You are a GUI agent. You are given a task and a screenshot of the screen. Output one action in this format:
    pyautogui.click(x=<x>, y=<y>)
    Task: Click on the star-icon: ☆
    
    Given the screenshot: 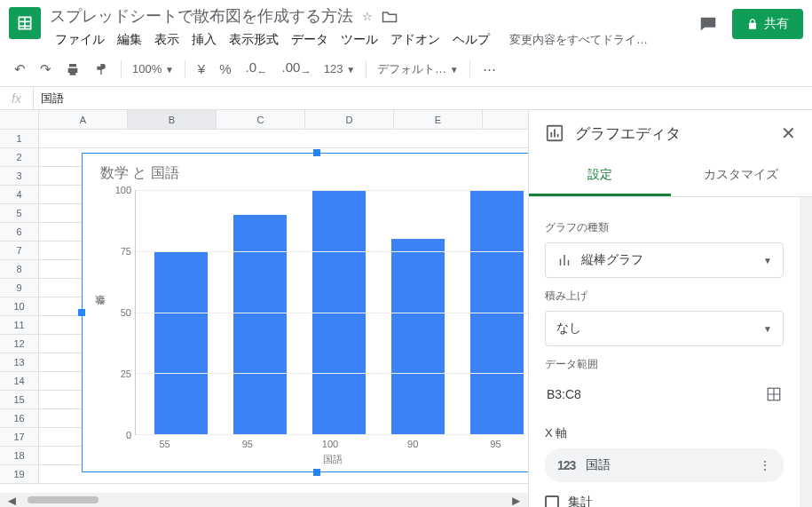 What is the action you would take?
    pyautogui.click(x=367, y=16)
    